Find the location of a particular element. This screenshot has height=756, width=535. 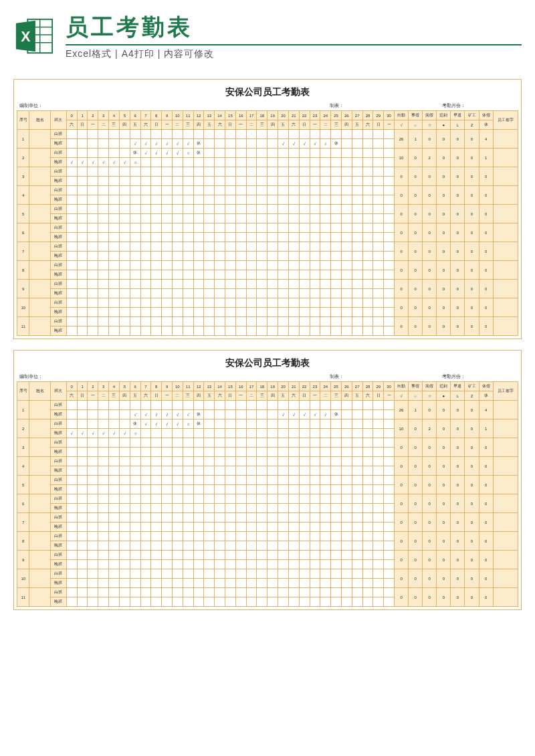

weekday: 四 is located at coordinates (124, 396).